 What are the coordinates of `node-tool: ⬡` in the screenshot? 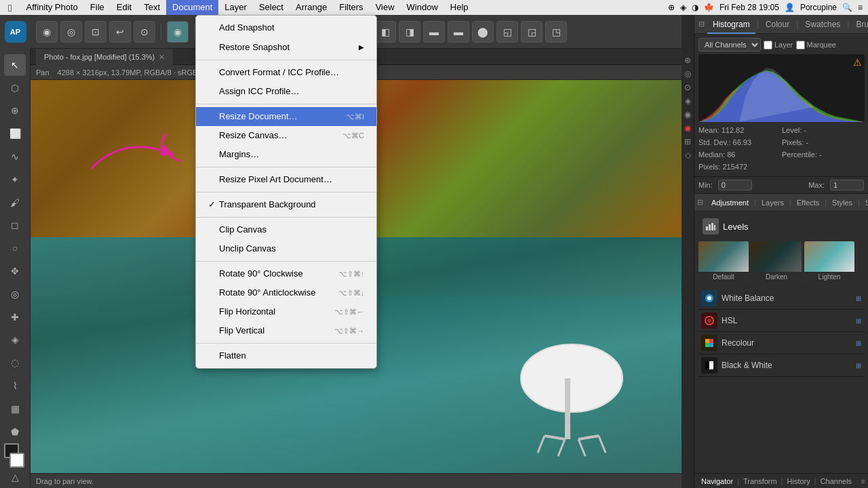 It's located at (15, 88).